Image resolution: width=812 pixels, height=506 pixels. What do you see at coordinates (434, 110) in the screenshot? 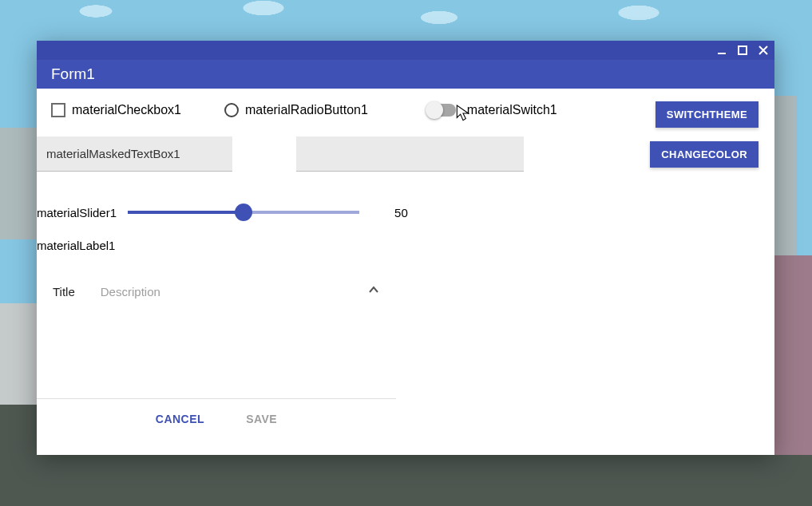
I see `switch-thumb-icon` at bounding box center [434, 110].